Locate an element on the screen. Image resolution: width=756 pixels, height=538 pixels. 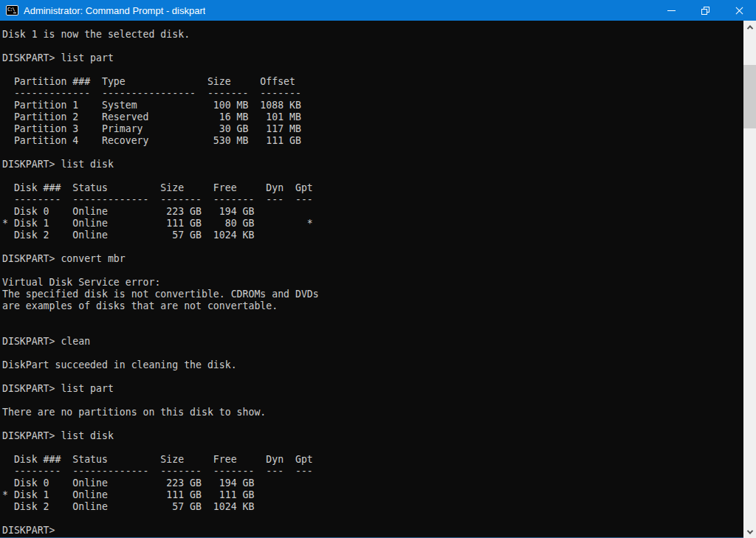
caption-buttons is located at coordinates (705, 10).